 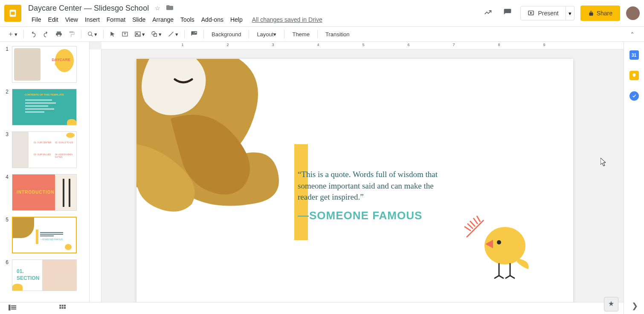 What do you see at coordinates (338, 34) in the screenshot?
I see `transition-button: Transition` at bounding box center [338, 34].